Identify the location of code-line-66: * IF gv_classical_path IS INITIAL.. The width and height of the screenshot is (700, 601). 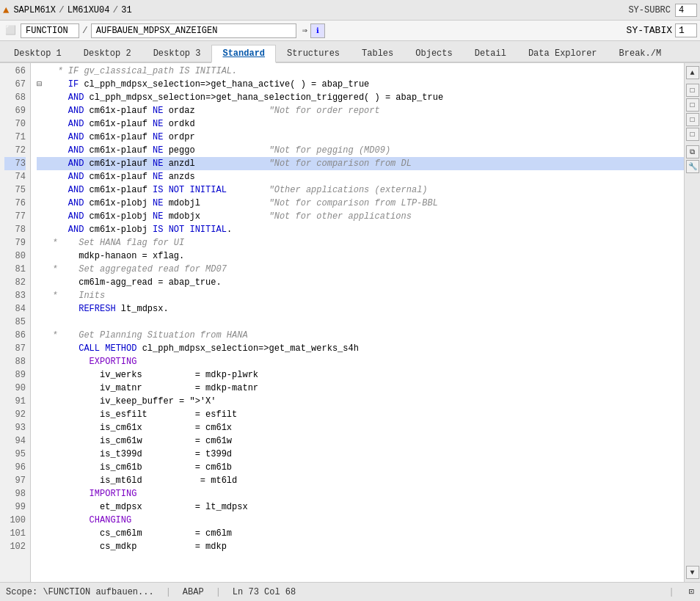
(360, 71).